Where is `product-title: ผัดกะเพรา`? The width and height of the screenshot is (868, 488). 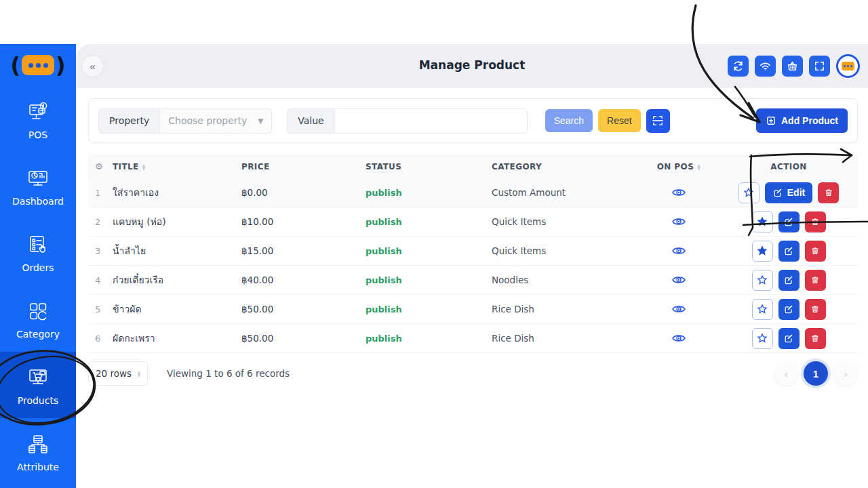
product-title: ผัดกะเพรา is located at coordinates (177, 338).